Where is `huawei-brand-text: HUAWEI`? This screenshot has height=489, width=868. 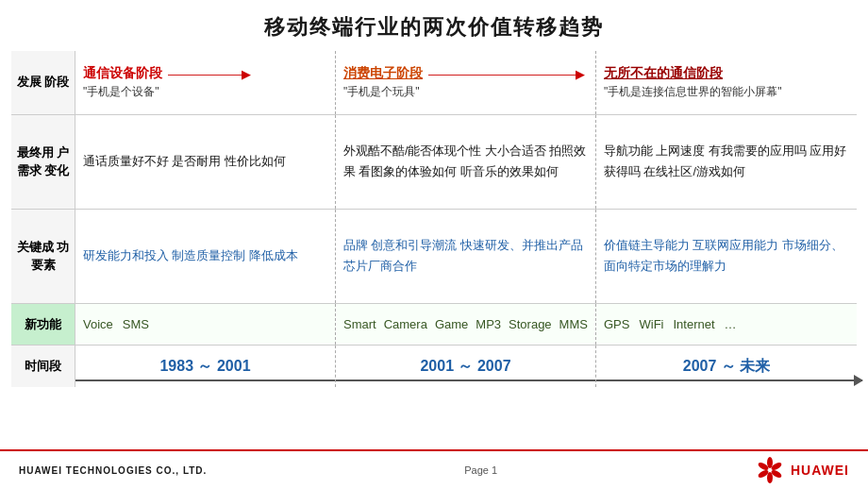 huawei-brand-text: HUAWEI is located at coordinates (820, 470).